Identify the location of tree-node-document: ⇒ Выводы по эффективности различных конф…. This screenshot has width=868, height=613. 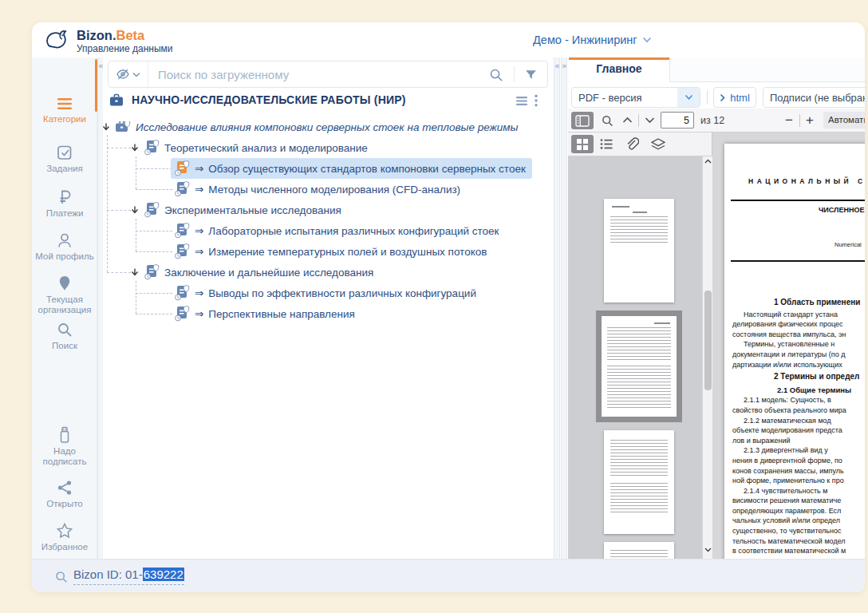
(327, 293).